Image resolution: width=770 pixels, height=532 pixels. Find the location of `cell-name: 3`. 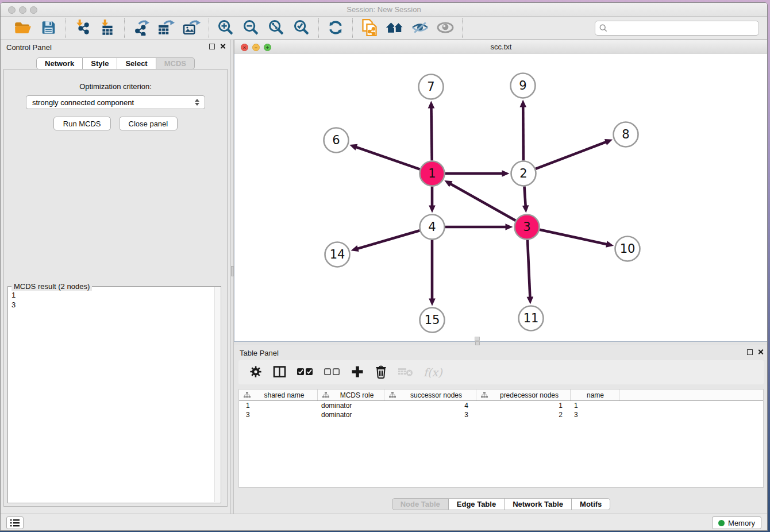

cell-name: 3 is located at coordinates (595, 415).